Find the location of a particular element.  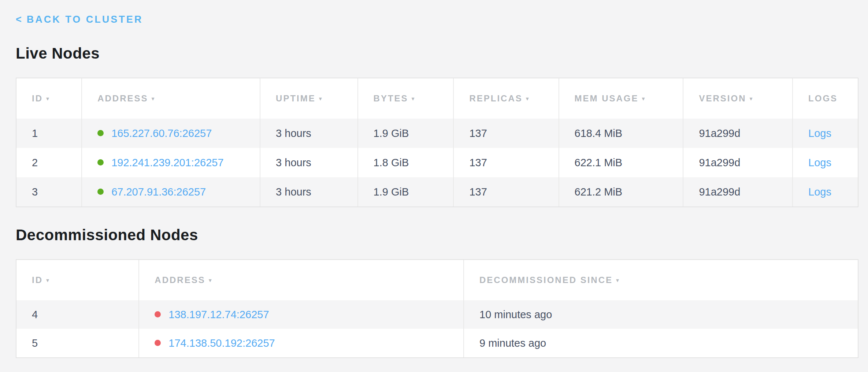

live-nodes-title: Live Nodes is located at coordinates (437, 53).